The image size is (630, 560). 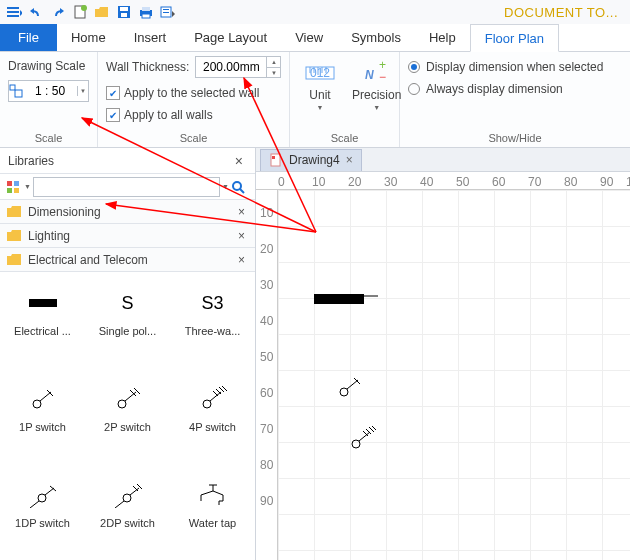 I want to click on apply-selected-wall: ✔ Apply to the selected wall, so click(x=194, y=93).